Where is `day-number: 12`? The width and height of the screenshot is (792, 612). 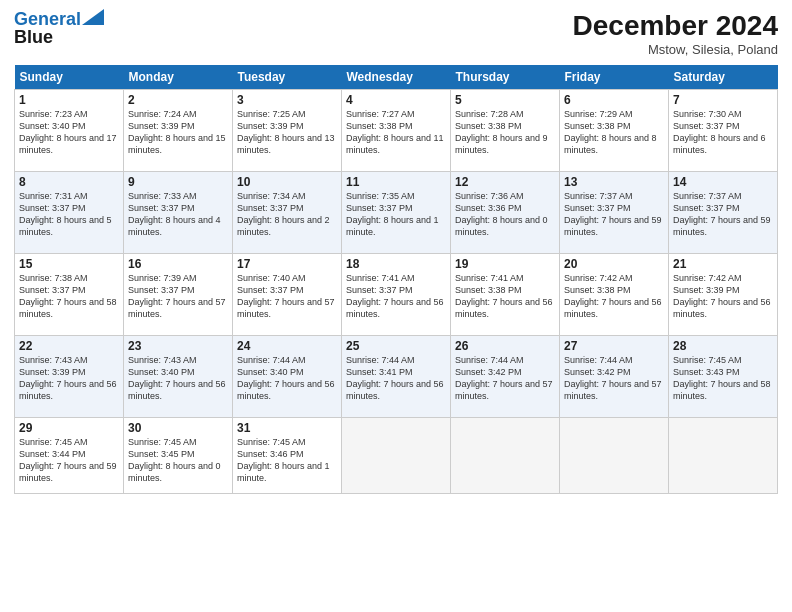
day-number: 12 is located at coordinates (505, 182).